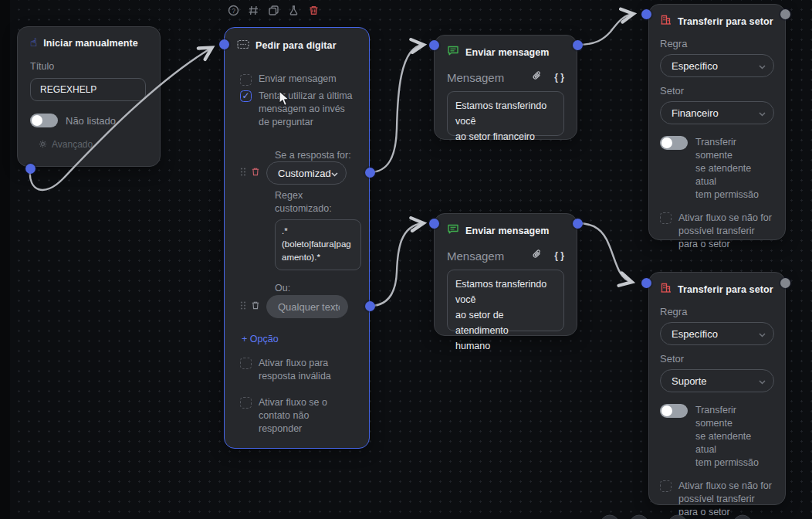 The image size is (812, 519). I want to click on connector-out-ask-option2, so click(370, 306).